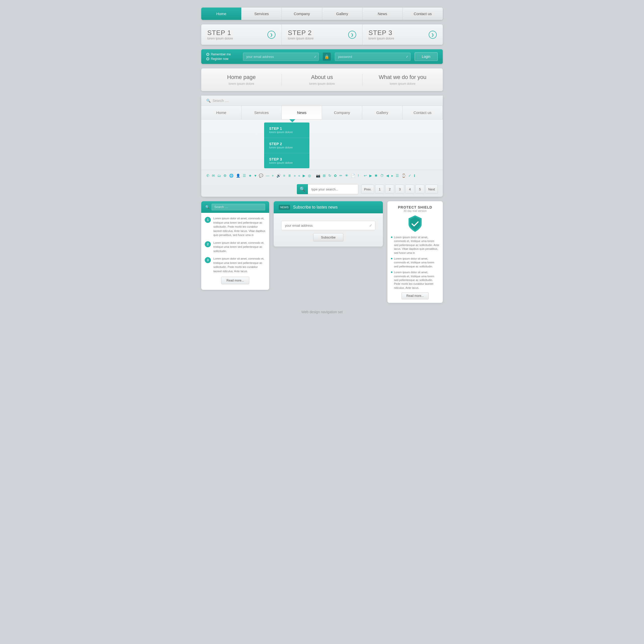 This screenshot has height=644, width=644. Describe the element at coordinates (287, 132) in the screenshot. I see `dropdown-step1-sub: lorem ipsum dolore` at that location.